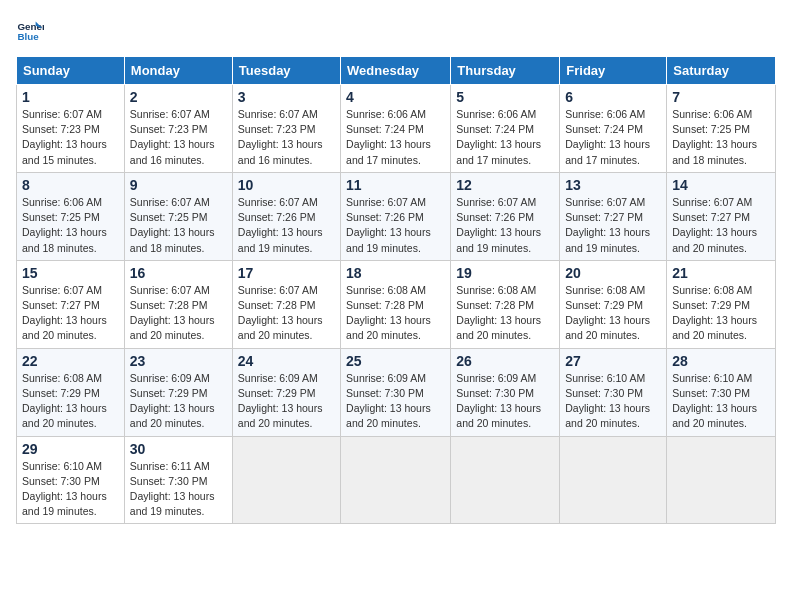 The image size is (792, 612). What do you see at coordinates (714, 137) in the screenshot?
I see `day-info: Sunrise: 6:06 AMSunset: 7:25 PMDaylight:…` at bounding box center [714, 137].